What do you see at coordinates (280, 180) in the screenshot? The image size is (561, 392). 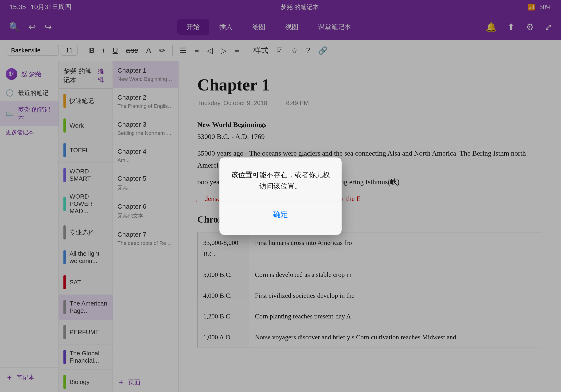 I see `dialog-message: 该位置可能不存在，或者你无权访问该位置。` at bounding box center [280, 180].